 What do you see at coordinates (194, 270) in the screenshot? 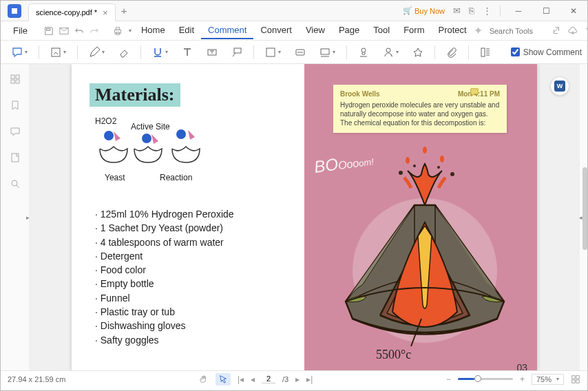
I see `material-item: Food color` at bounding box center [194, 270].